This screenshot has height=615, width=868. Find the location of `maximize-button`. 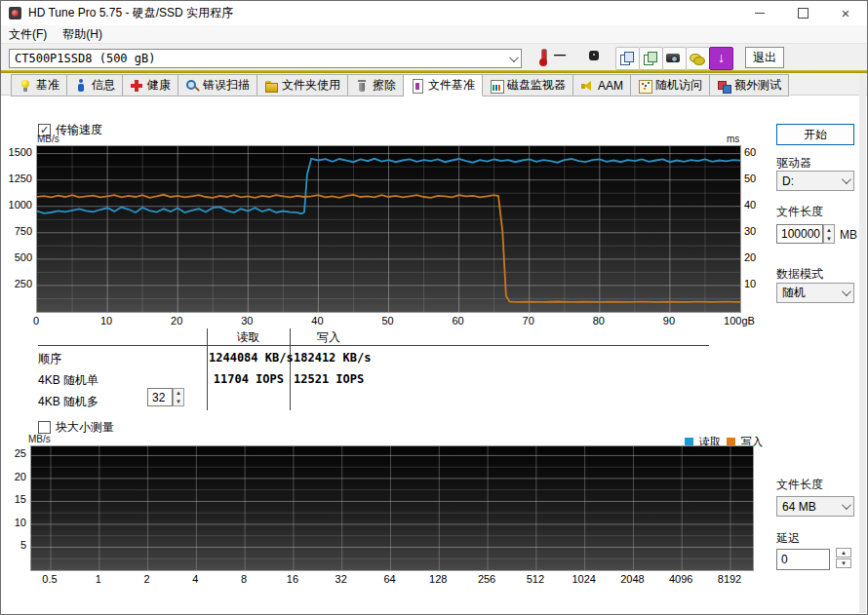

maximize-button is located at coordinates (803, 14).